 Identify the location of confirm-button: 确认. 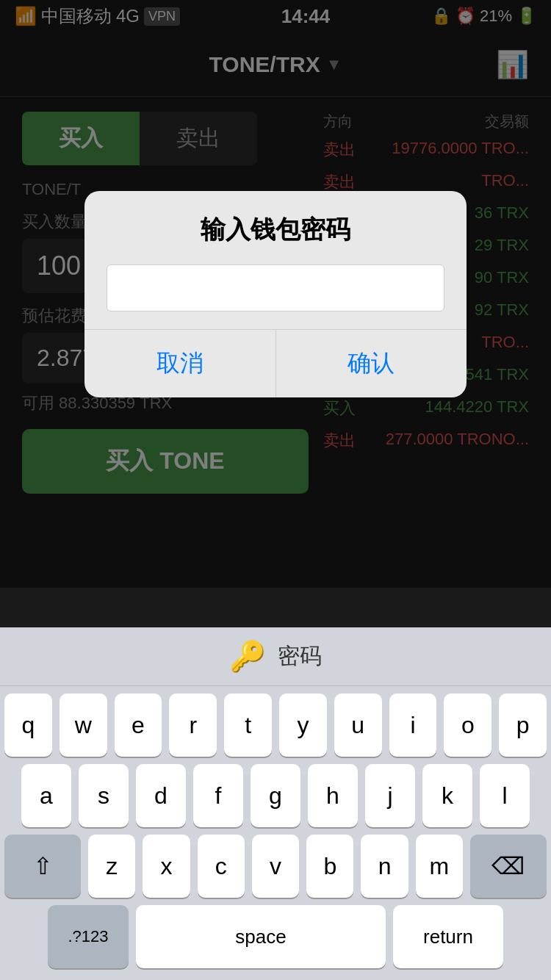
(372, 364).